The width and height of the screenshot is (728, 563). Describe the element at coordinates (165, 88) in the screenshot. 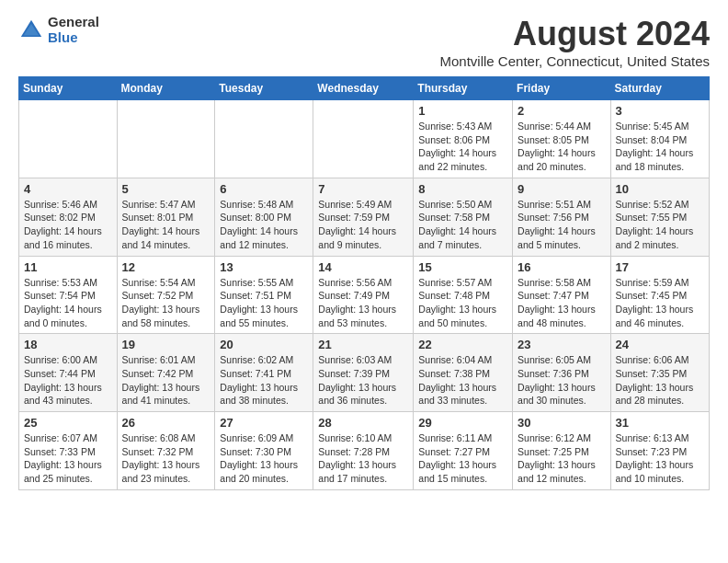

I see `weekday-header-monday: Monday` at that location.